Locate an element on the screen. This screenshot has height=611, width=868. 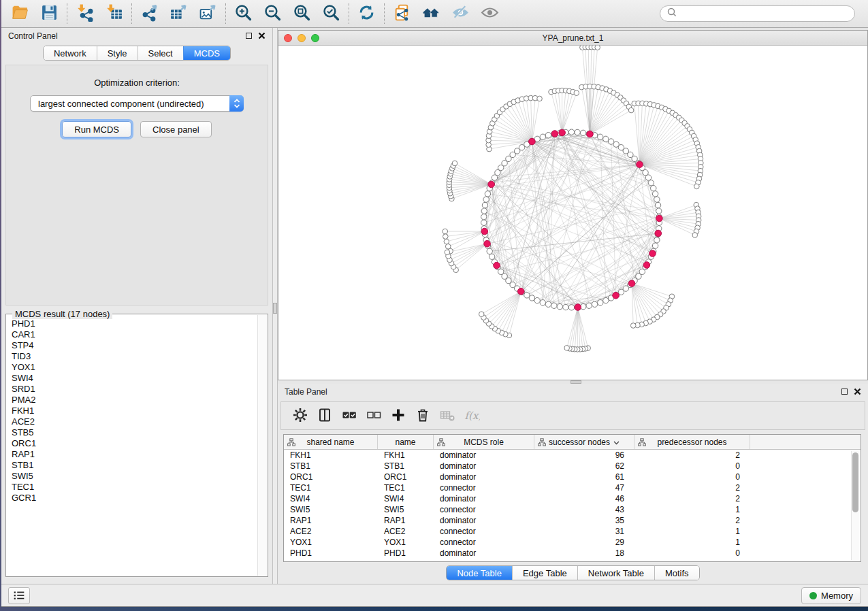
show-panels-button is located at coordinates (19, 596).